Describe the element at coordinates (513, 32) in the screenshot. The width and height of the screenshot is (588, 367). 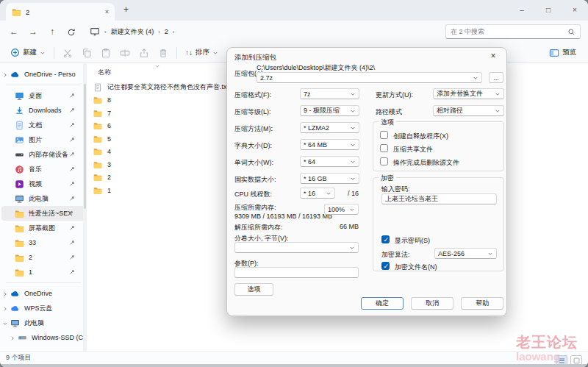
I see `search-box` at that location.